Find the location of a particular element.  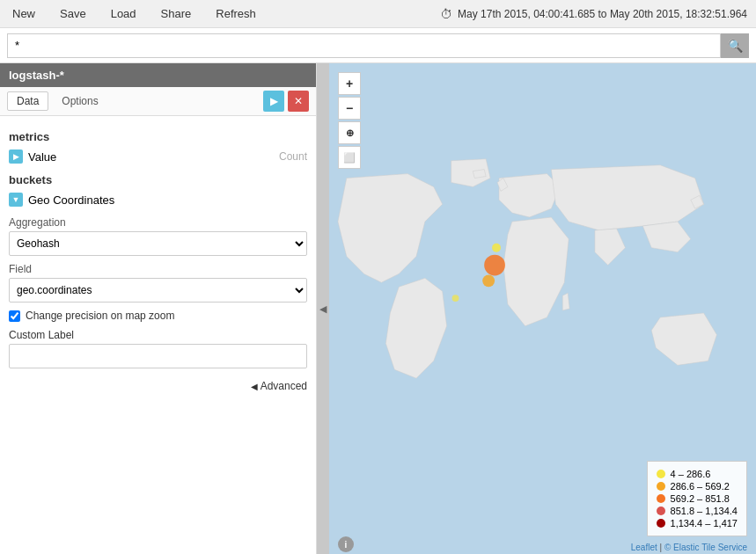

legend-range-2: 286.6 – 569.2 is located at coordinates (701, 486).